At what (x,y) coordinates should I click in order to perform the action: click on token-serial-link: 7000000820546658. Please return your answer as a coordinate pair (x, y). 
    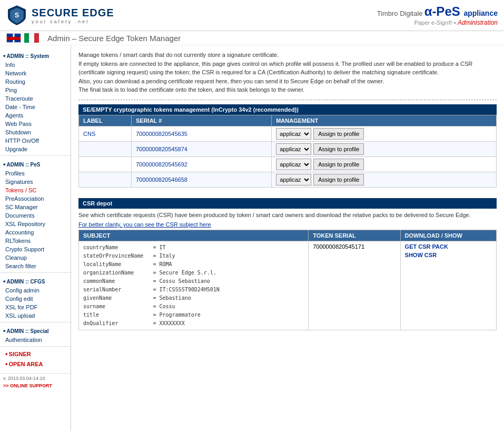
    Looking at the image, I should click on (162, 180).